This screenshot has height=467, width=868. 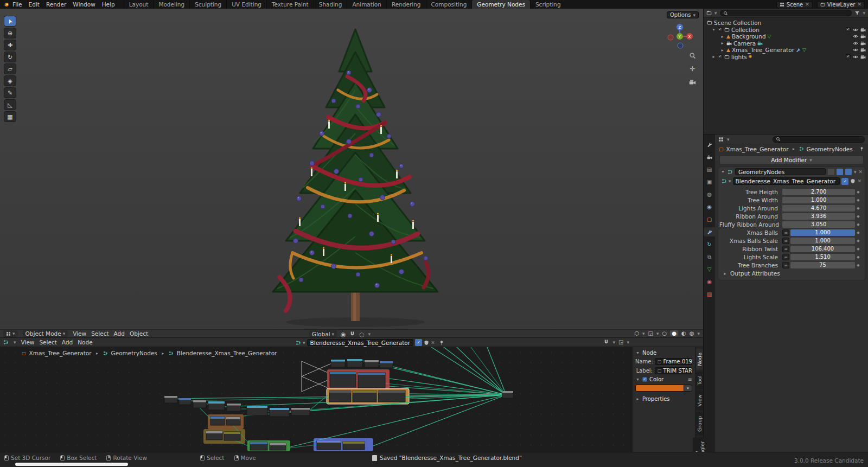 I want to click on workspace-tab-animation: Animation, so click(x=367, y=4).